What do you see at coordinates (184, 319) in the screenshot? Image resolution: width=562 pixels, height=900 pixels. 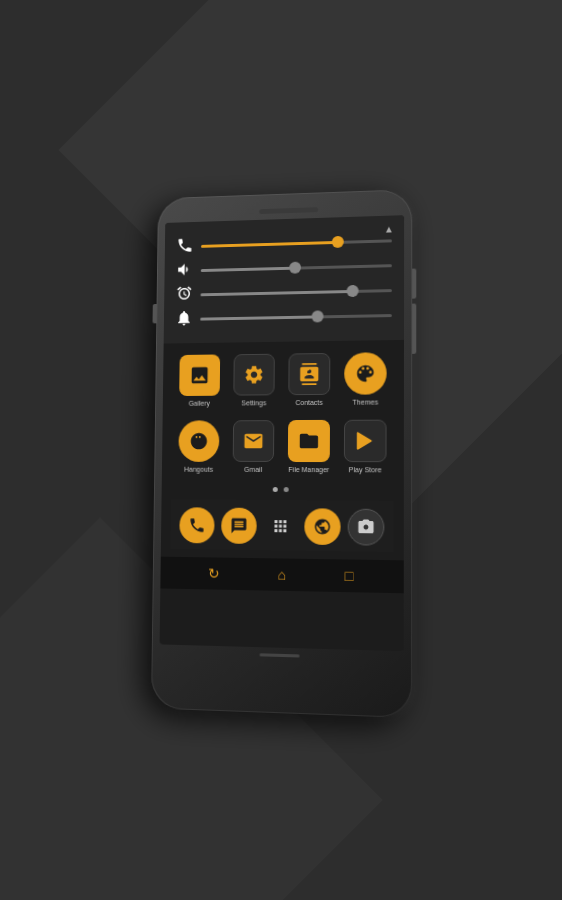 I see `bell-icon` at bounding box center [184, 319].